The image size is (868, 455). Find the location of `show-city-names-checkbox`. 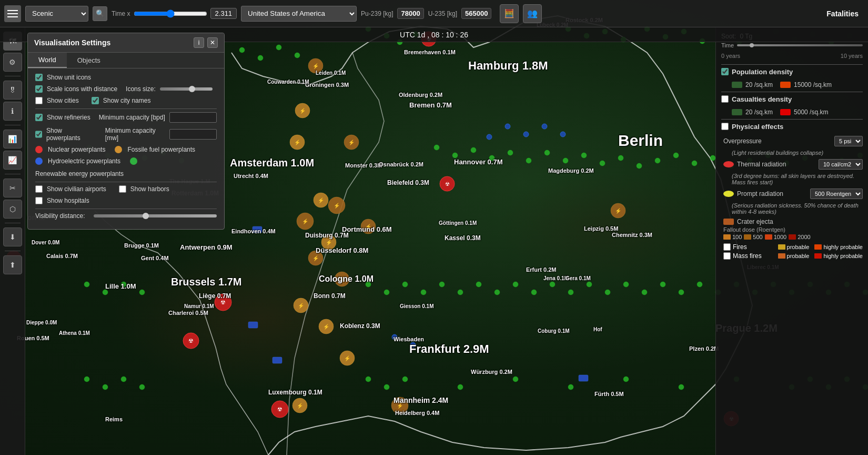

show-city-names-checkbox is located at coordinates (95, 101).